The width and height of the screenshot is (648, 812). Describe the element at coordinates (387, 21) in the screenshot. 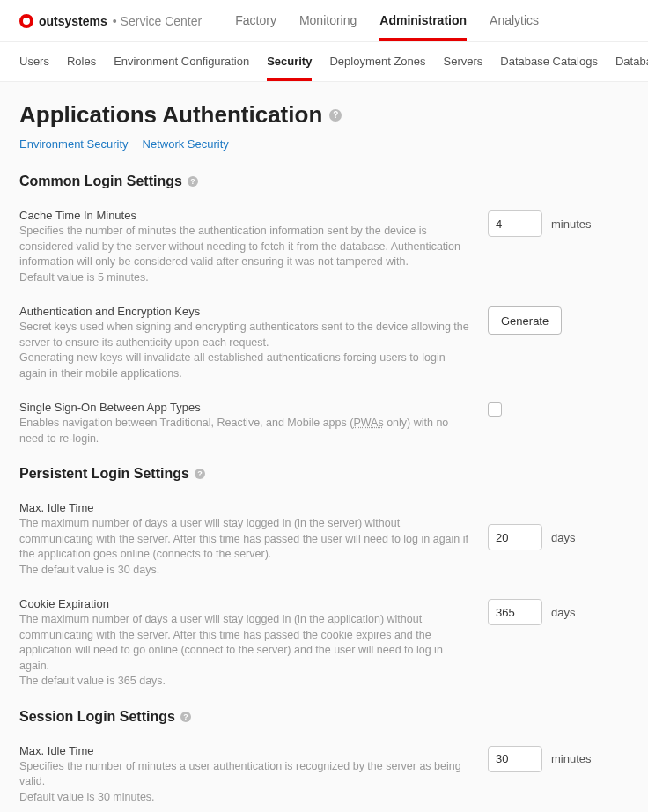

I see `top-nav: Factory Monitoring Administration Analyt…` at that location.